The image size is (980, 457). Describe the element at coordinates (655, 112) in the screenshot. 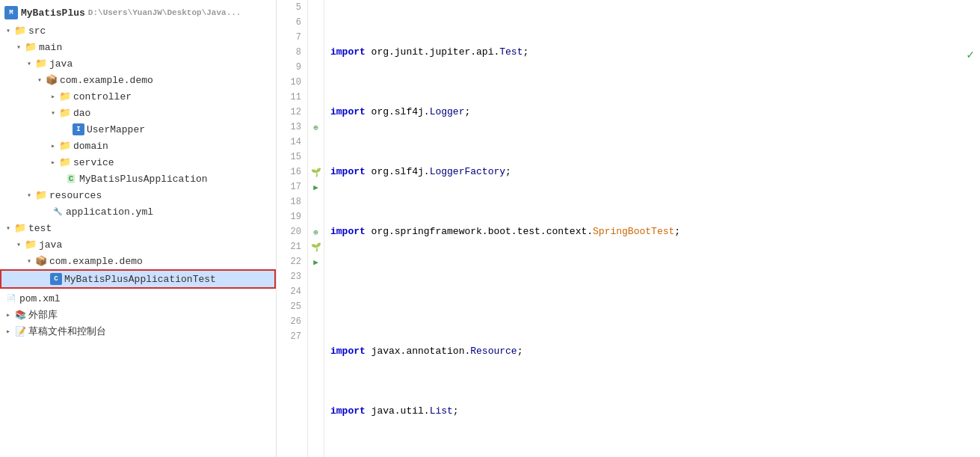

I see `code-line-6: import org.slf4j.Logger;` at that location.